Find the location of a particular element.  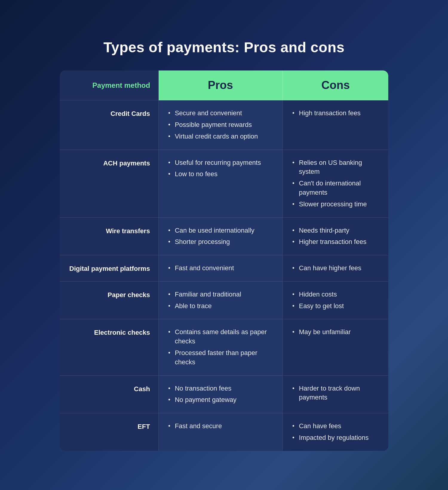

pros-item: Low to no fees is located at coordinates (220, 174).